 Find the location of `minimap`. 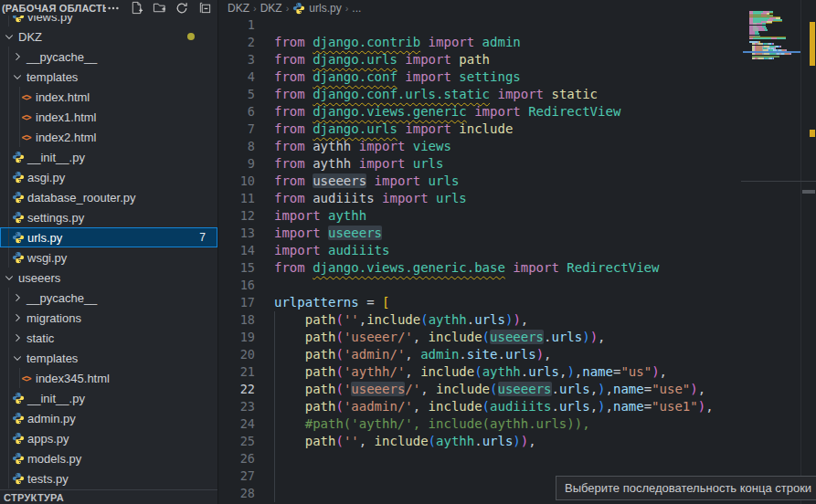

minimap is located at coordinates (773, 257).